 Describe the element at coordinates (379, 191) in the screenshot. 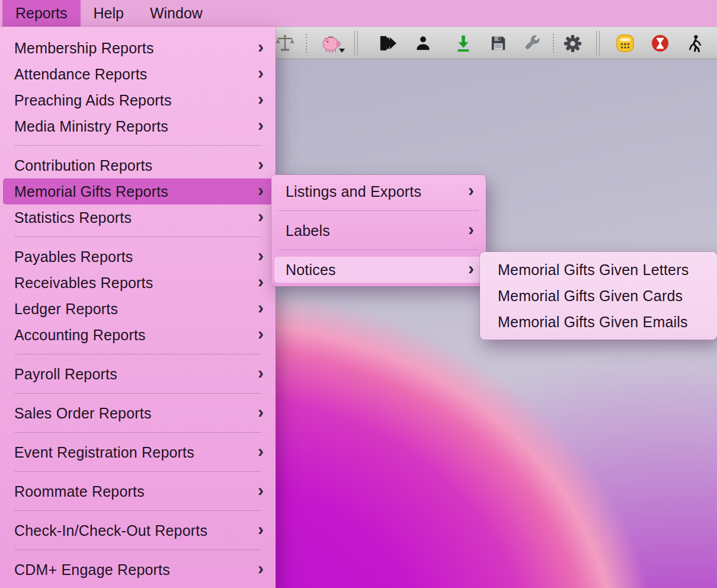

I see `menu-item-listings-and-exports: Listings and Exports›` at that location.